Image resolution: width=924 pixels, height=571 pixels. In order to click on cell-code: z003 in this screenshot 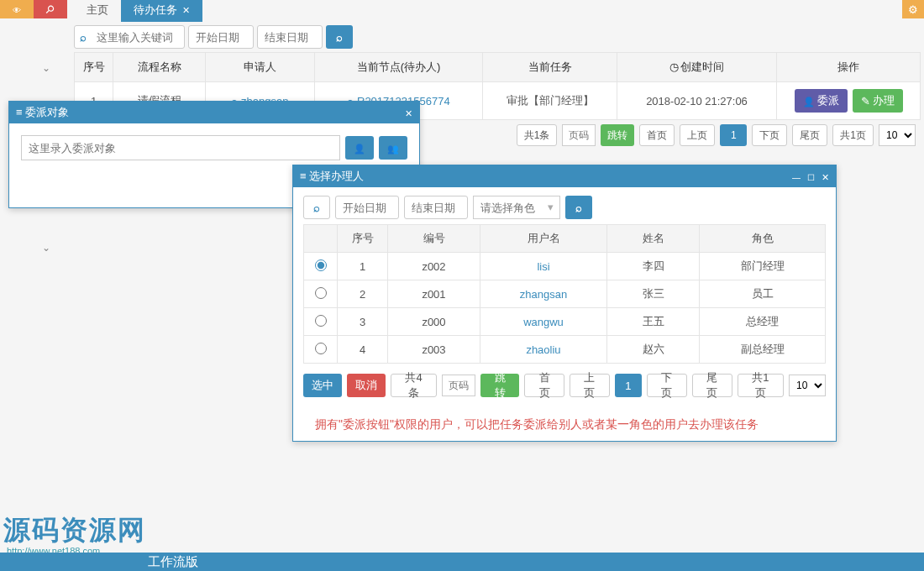, I will do `click(434, 349)`.